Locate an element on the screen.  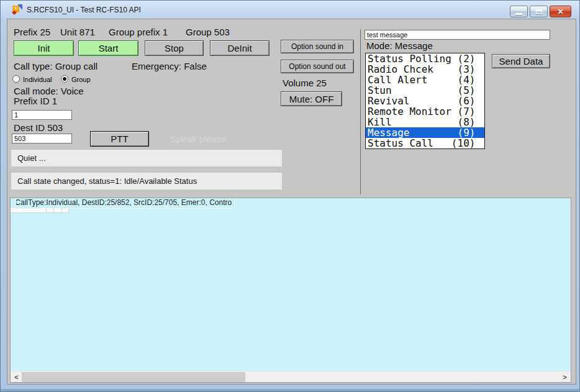
group-label: Group 503 is located at coordinates (207, 32).